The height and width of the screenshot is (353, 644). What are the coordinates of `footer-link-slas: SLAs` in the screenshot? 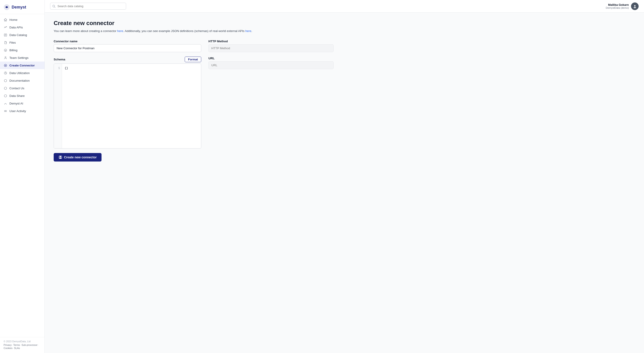 It's located at (17, 348).